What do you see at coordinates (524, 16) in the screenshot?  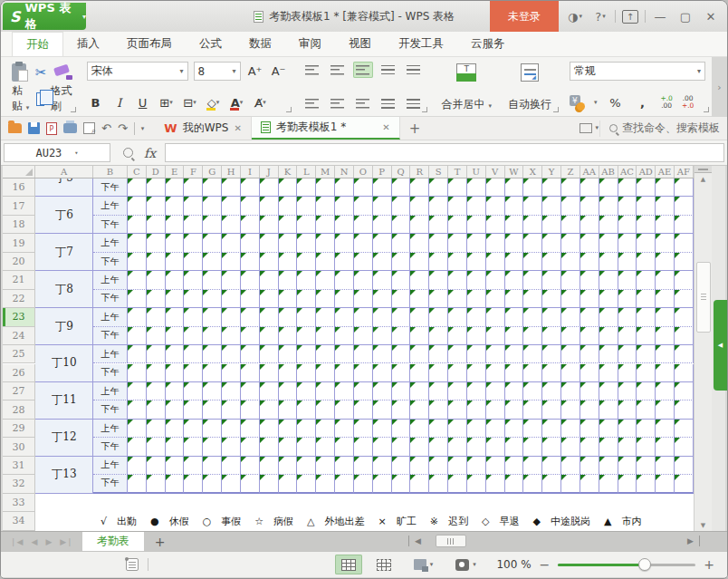 I see `login-button: 未登录` at bounding box center [524, 16].